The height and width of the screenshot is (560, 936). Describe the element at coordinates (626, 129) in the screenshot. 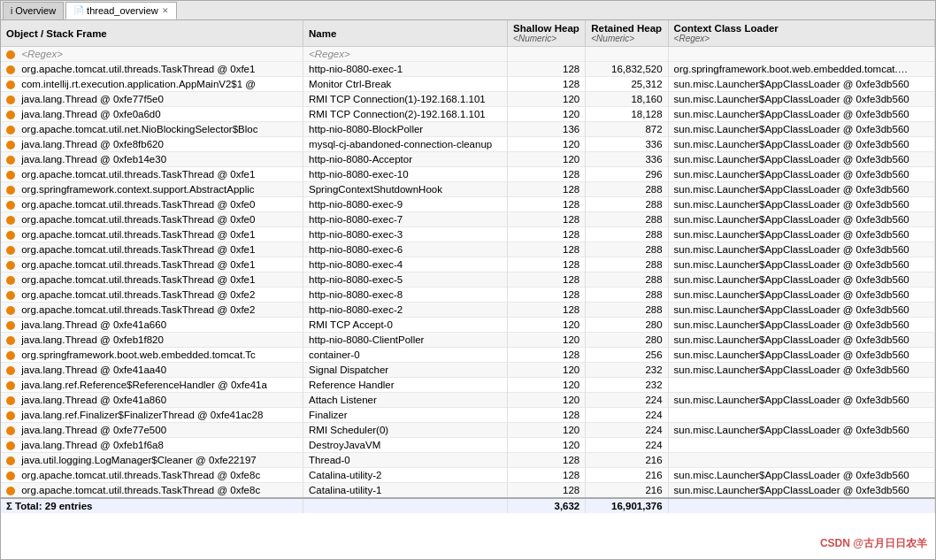

I see `cell-retained-4: 872` at that location.